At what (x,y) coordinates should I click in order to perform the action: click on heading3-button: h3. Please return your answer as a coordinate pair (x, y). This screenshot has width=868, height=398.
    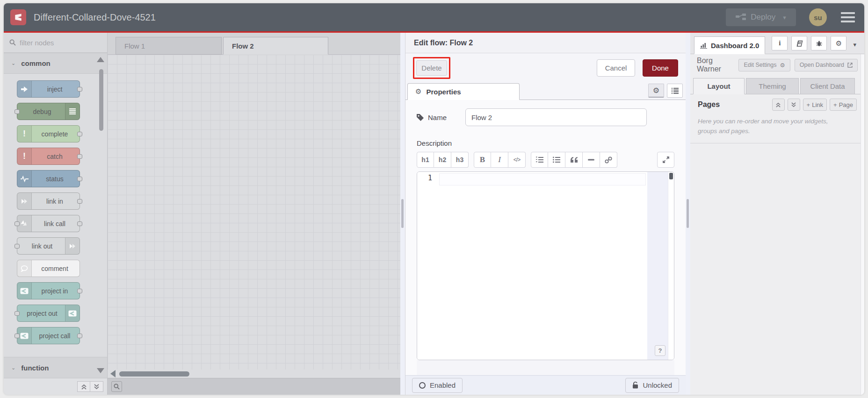
    Looking at the image, I should click on (460, 160).